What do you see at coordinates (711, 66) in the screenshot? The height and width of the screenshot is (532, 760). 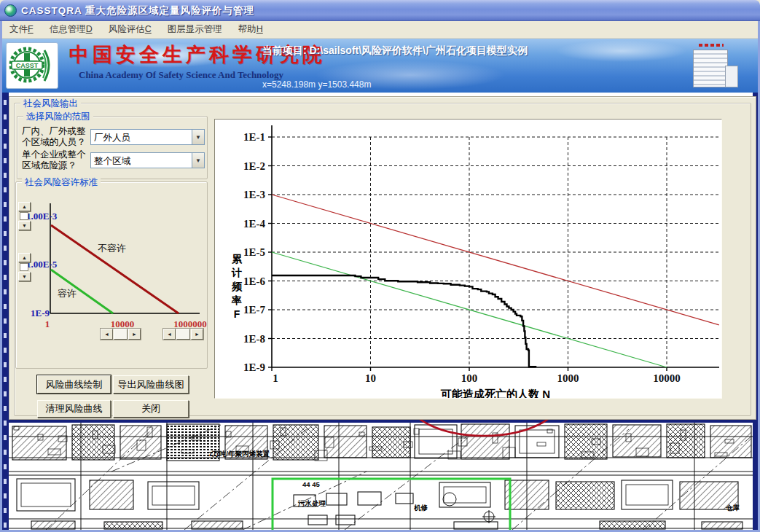 I see `building-photo` at bounding box center [711, 66].